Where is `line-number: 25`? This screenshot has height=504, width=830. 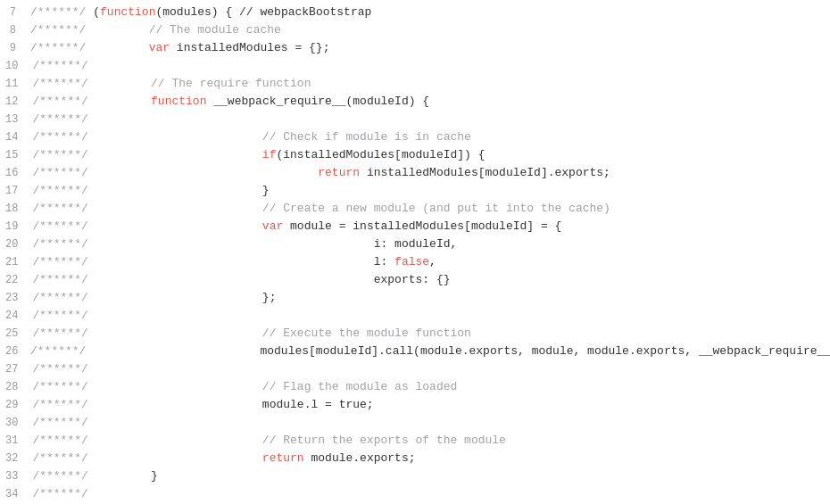
line-number: 25 is located at coordinates (14, 334).